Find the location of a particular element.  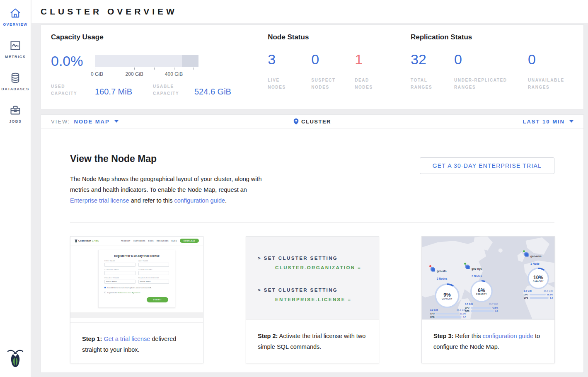

cockroachdb-logo is located at coordinates (15, 359).